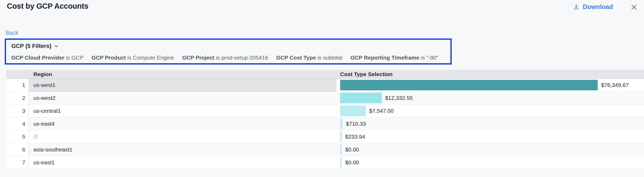  What do you see at coordinates (634, 7) in the screenshot?
I see `close-icon` at bounding box center [634, 7].